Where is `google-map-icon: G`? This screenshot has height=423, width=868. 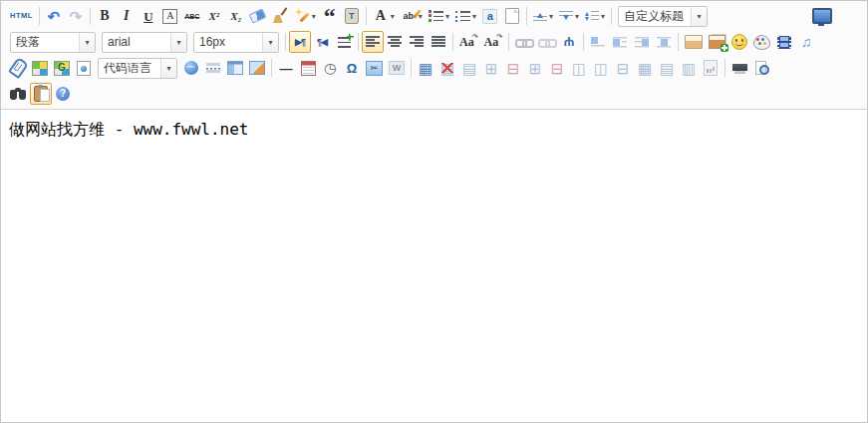 google-map-icon: G is located at coordinates (62, 68).